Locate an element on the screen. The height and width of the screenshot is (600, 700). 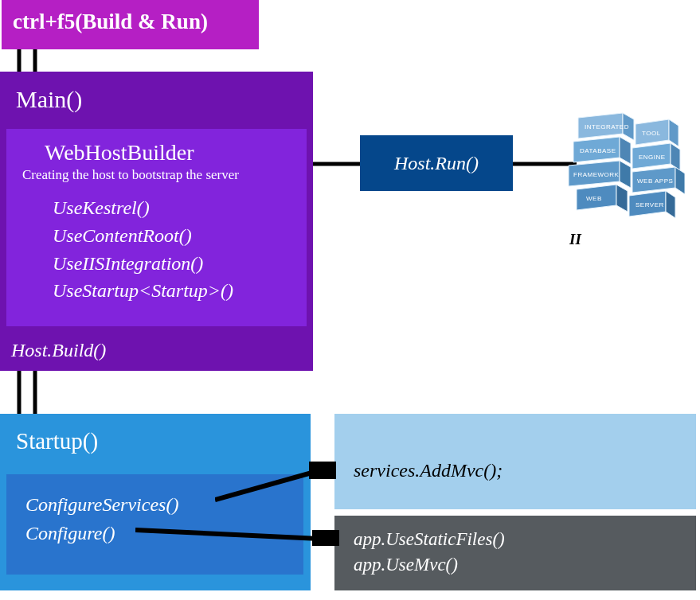
ctrl-f5-label: ctrl+f5(Build & Run) is located at coordinates (110, 21).